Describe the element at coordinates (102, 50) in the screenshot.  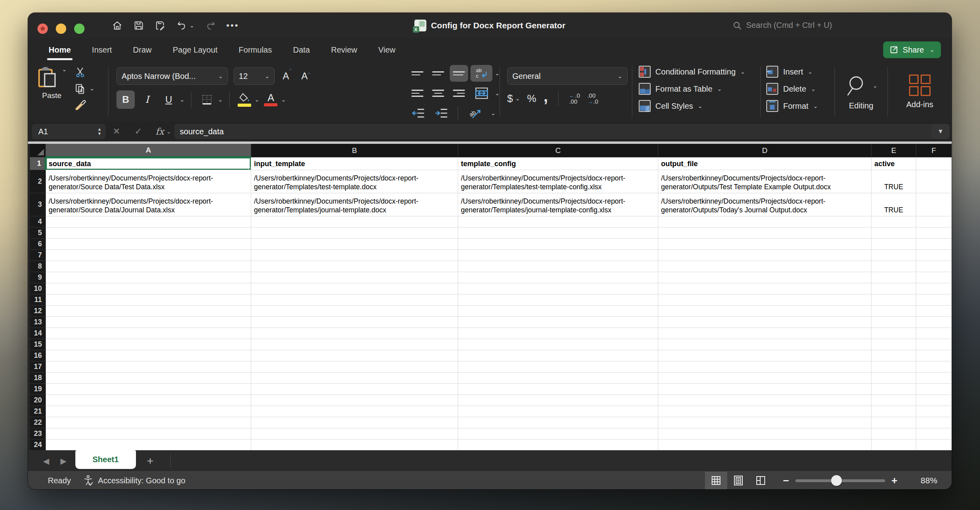
I see `tab-insert: Insert` at that location.